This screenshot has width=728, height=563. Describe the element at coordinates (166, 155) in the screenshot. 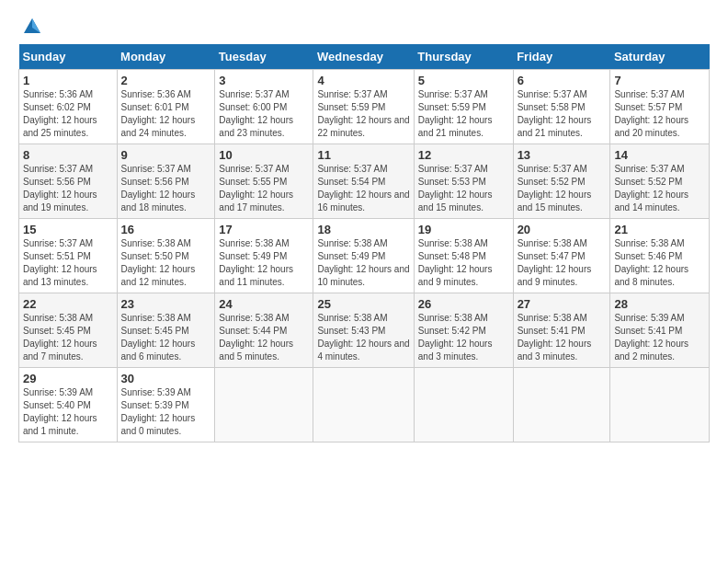

I see `day-number: 9` at that location.